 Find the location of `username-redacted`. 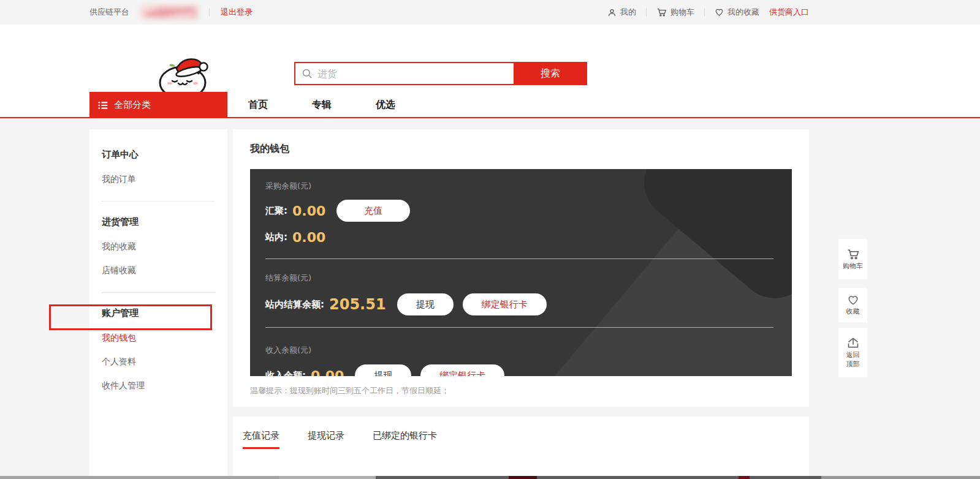

username-redacted is located at coordinates (169, 12).